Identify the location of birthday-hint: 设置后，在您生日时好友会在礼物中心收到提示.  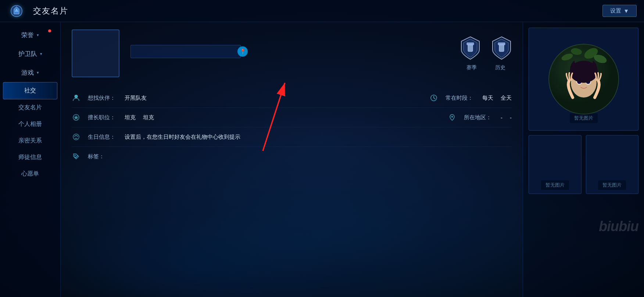
(182, 137).